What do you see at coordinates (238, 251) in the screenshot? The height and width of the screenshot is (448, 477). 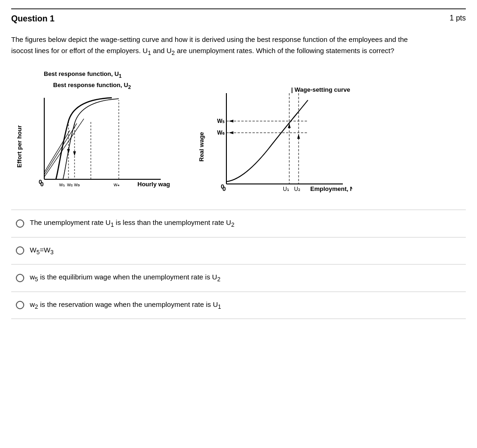 I see `option-row-2: W5=W3` at bounding box center [238, 251].